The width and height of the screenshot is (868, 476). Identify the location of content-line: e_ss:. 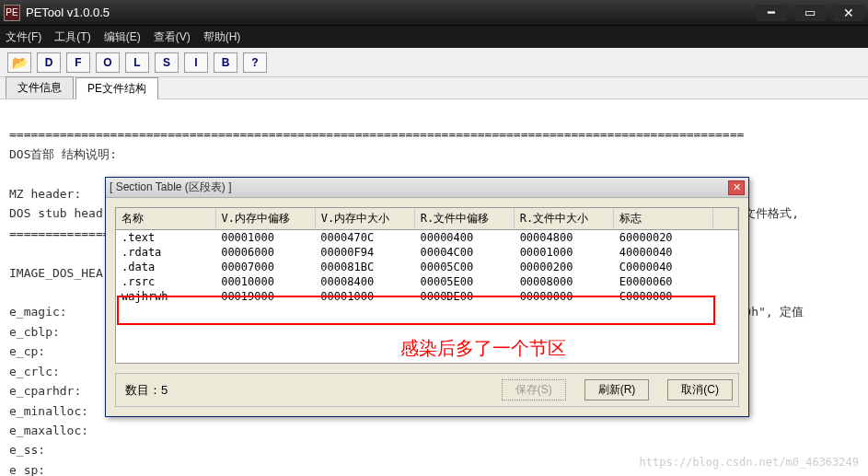
(28, 449).